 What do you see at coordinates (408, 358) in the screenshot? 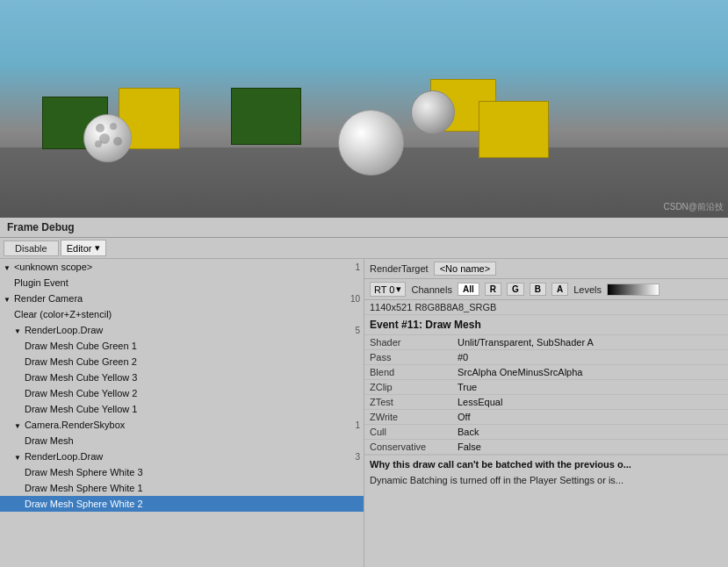
I see `pass-label: Pass` at bounding box center [408, 358].